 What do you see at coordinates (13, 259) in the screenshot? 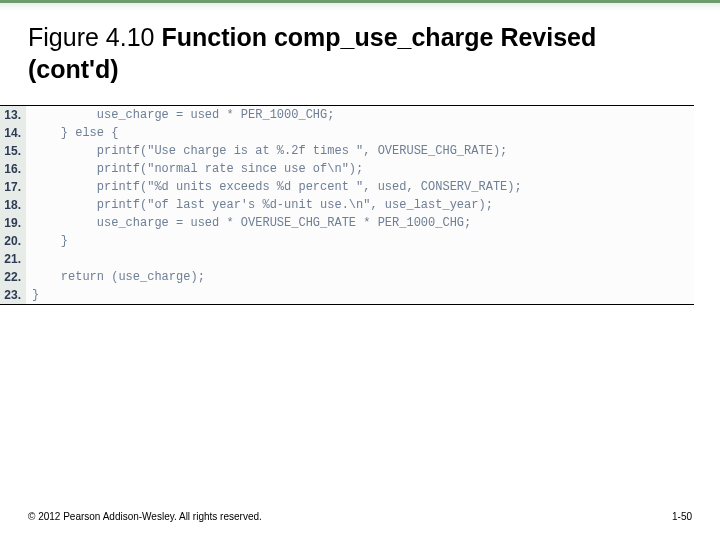
I see `line-number: 21.` at bounding box center [13, 259].